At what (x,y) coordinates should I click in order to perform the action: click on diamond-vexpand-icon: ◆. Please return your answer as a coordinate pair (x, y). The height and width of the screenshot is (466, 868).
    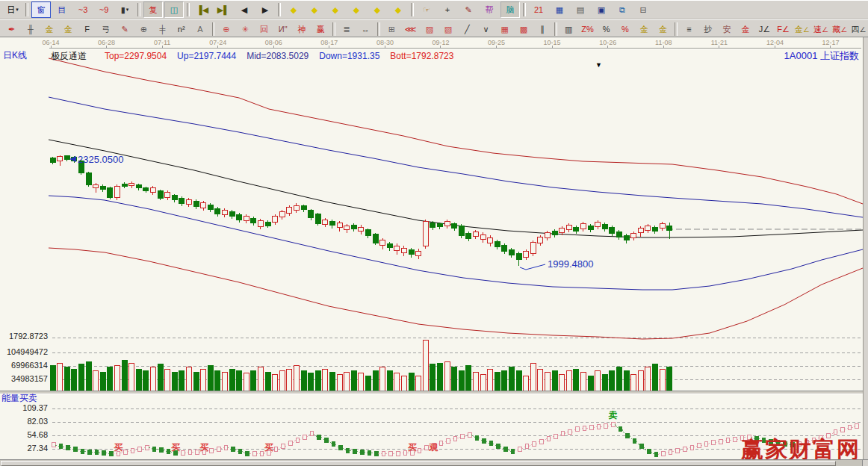
    Looking at the image, I should click on (377, 10).